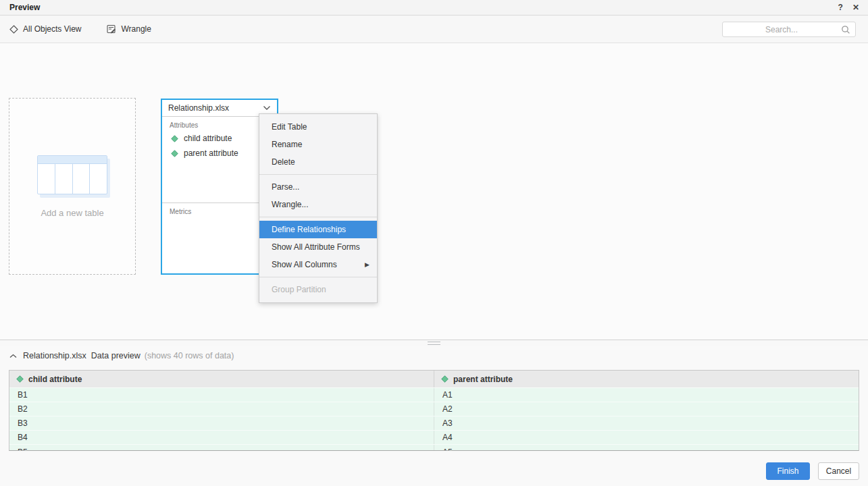  What do you see at coordinates (267, 108) in the screenshot?
I see `chevron-down-icon` at bounding box center [267, 108].